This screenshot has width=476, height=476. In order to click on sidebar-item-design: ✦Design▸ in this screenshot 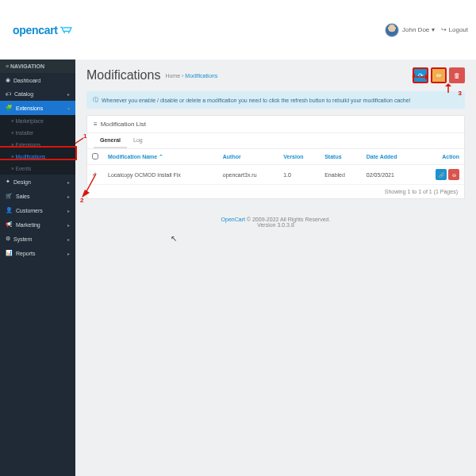, I will do `click(38, 182)`.